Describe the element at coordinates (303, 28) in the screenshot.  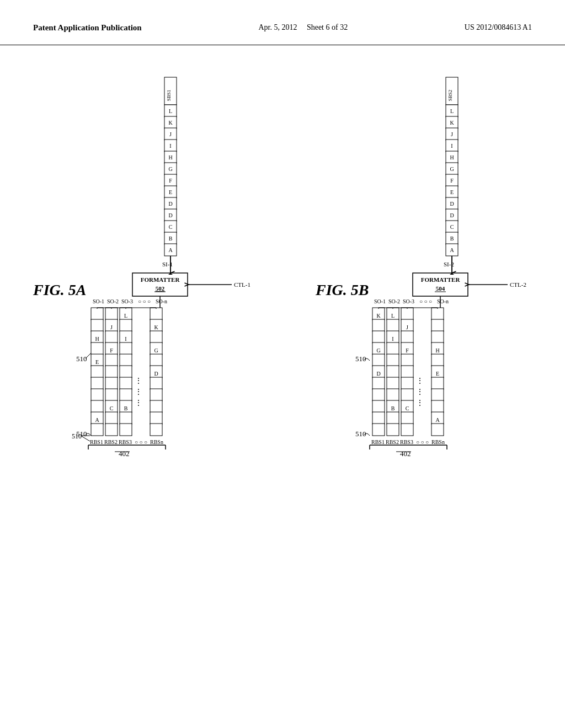
I see `header-date-sheet: Apr. 5, 2012 Sheet 6 of 32` at that location.